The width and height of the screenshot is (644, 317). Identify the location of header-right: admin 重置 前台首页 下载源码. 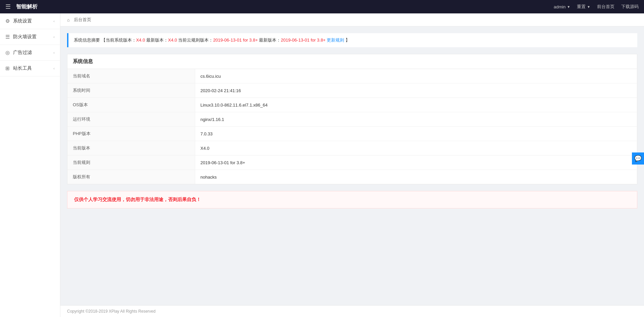
(596, 7).